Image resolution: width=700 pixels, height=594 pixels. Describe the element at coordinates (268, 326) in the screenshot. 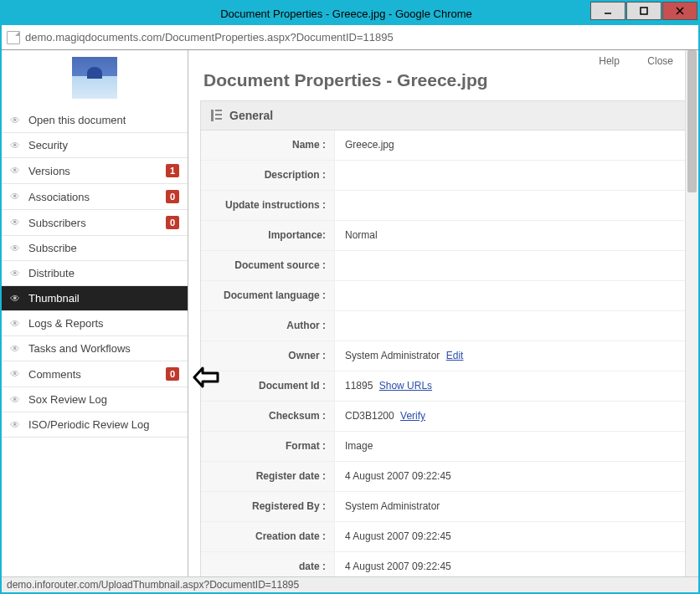

I see `property-key: Author :` at that location.